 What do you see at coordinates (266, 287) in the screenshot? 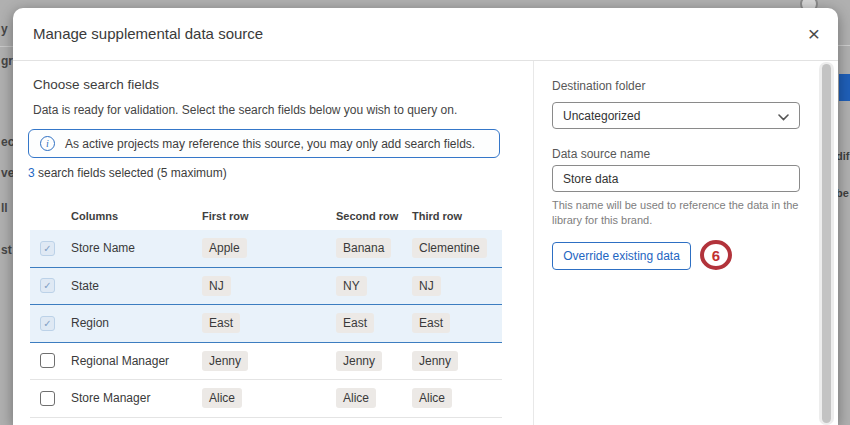
I see `table-row: ✓StateNJNYNJ` at bounding box center [266, 287].